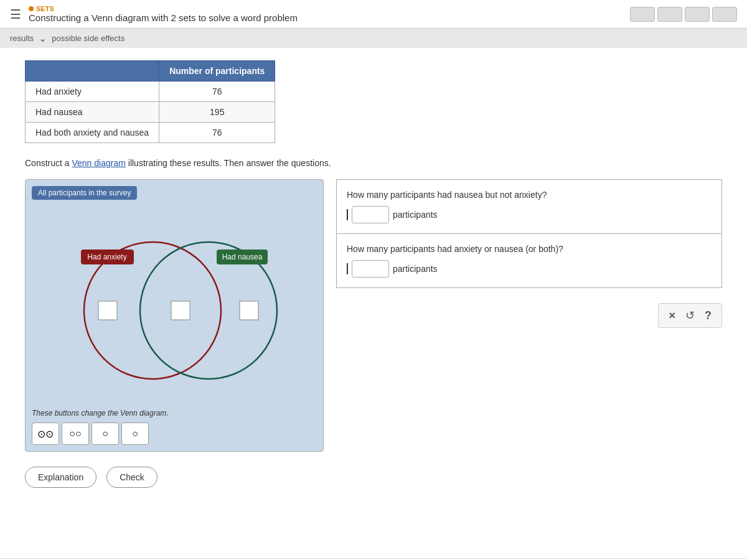  What do you see at coordinates (708, 316) in the screenshot?
I see `help-button: ?` at bounding box center [708, 316].